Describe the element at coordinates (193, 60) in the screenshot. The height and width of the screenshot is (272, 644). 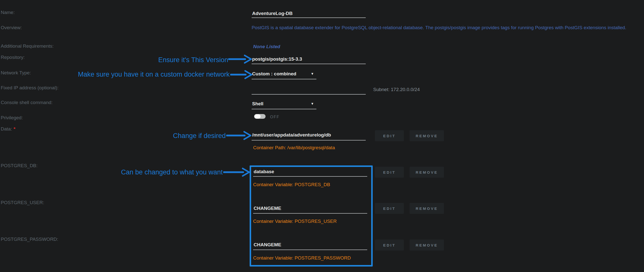
I see `annotation-repository: Ensure it's This Version` at that location.